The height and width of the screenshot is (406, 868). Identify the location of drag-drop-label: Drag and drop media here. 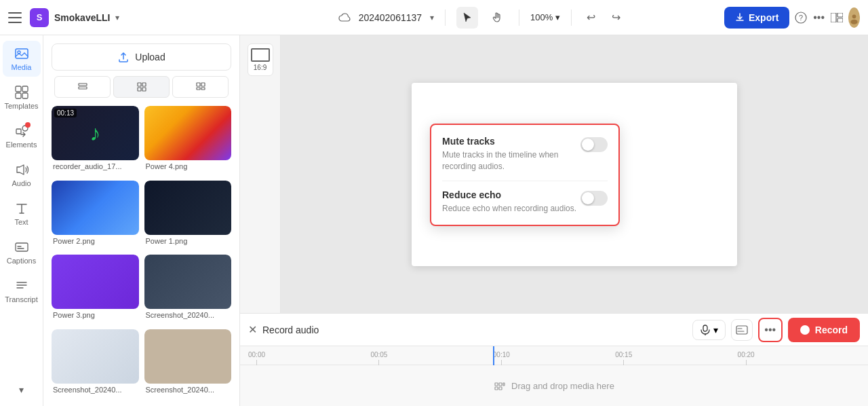
(563, 386).